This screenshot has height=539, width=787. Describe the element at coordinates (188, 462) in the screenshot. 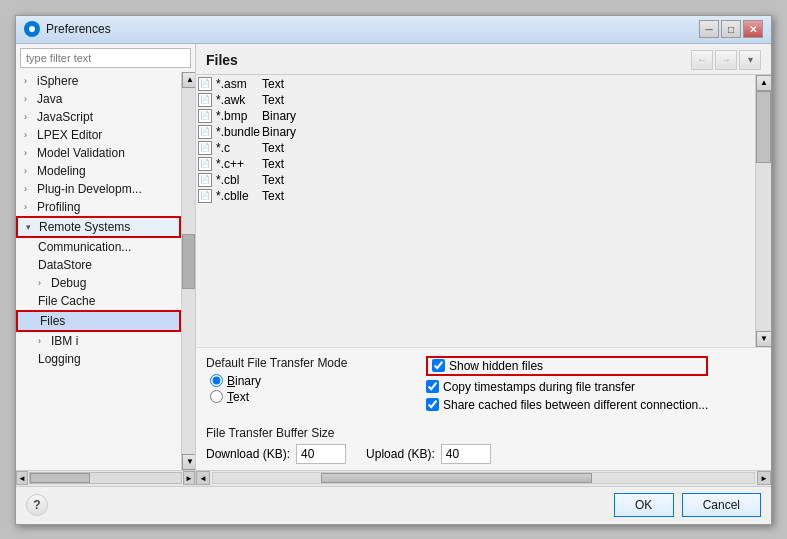

I see `scroll-down-button: ▼` at that location.